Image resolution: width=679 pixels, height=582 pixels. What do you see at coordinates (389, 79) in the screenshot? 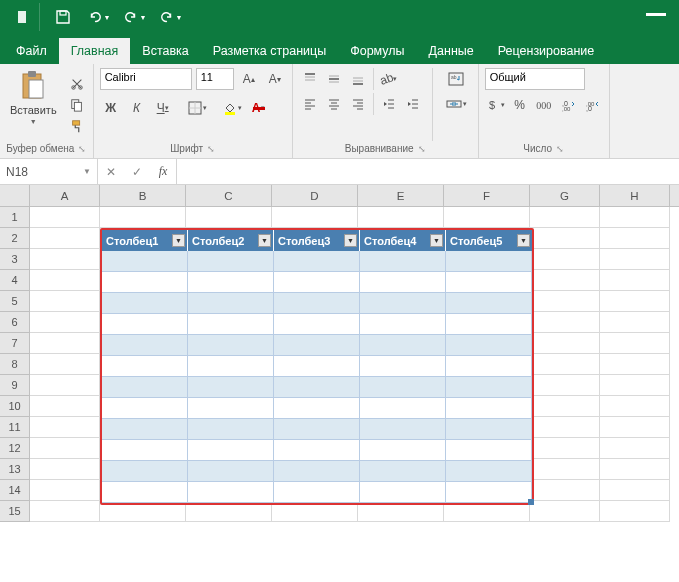
I see `orientation-button: ab▾` at bounding box center [389, 79].